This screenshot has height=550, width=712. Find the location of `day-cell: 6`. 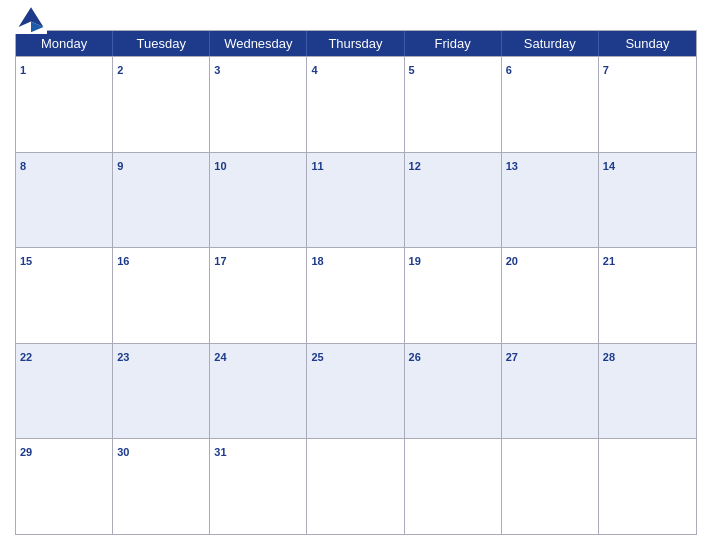

day-cell: 6 is located at coordinates (550, 104).